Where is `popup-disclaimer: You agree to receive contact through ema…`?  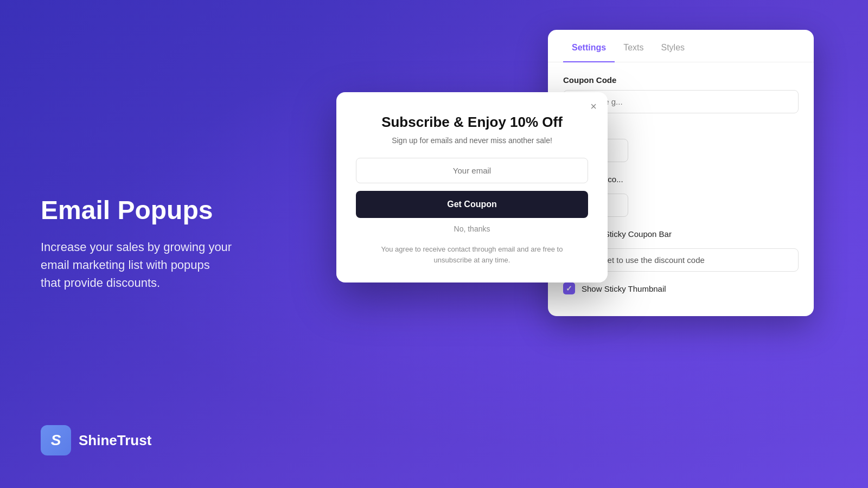 popup-disclaimer: You agree to receive contact through ema… is located at coordinates (472, 255).